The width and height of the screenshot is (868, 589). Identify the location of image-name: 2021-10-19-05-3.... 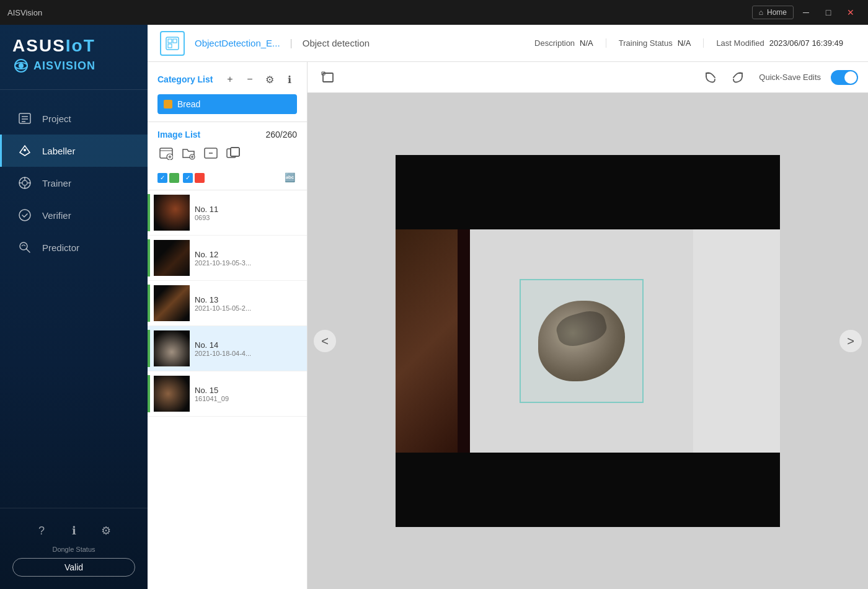
(248, 263).